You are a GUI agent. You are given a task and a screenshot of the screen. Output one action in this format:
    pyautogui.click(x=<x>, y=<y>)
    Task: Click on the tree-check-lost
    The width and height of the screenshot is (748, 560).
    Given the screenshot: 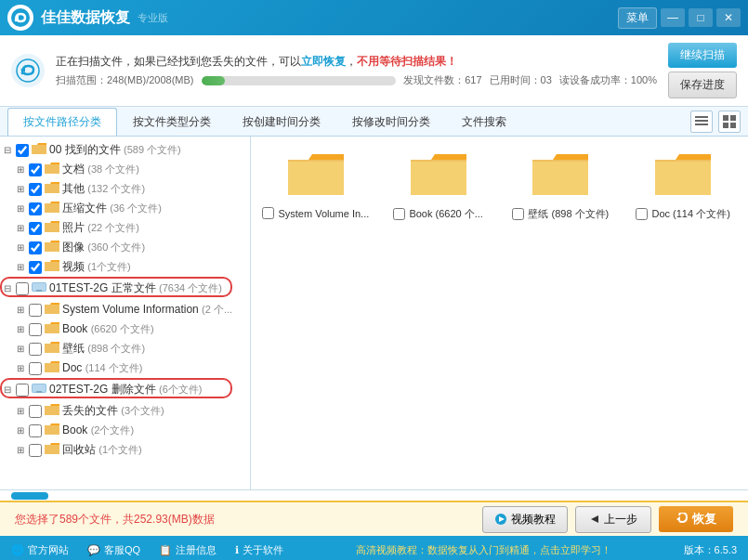 What is the action you would take?
    pyautogui.click(x=35, y=411)
    